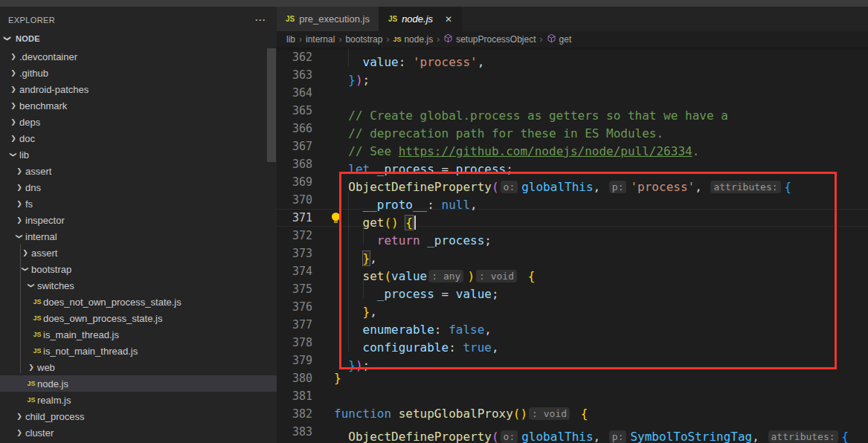  Describe the element at coordinates (573, 218) in the screenshot. I see `code-line-371: 371get() {` at that location.